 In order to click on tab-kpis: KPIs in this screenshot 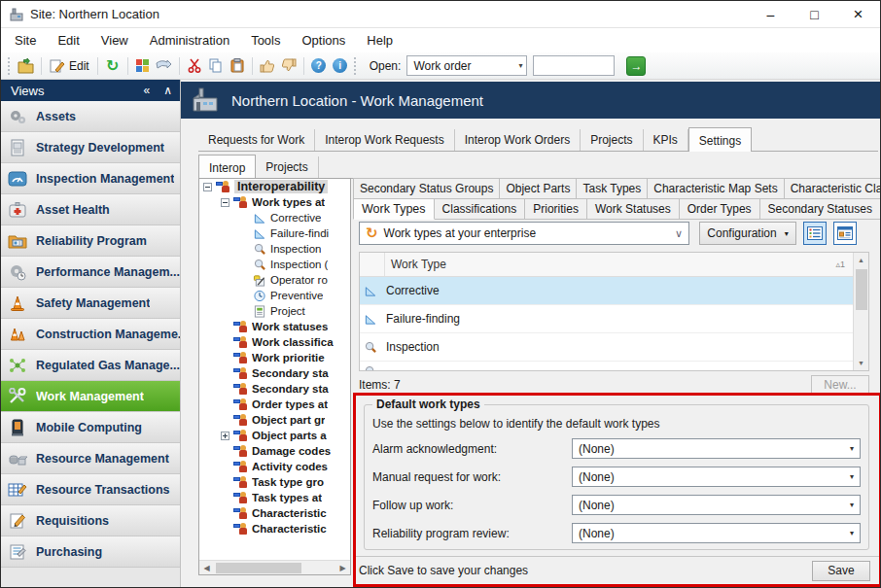, I will do `click(666, 140)`.